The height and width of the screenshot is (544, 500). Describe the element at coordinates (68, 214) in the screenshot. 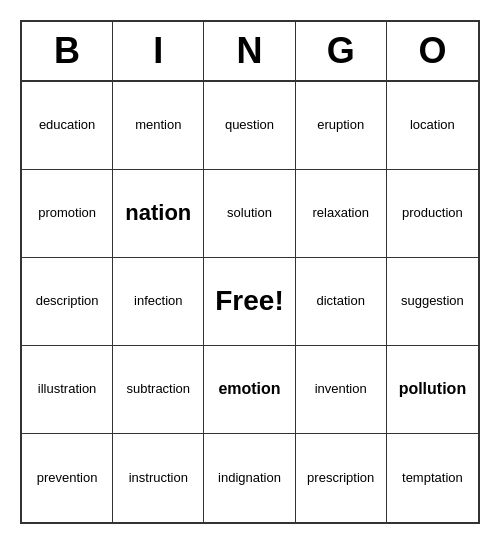

I see `bingo-cell: promotion` at that location.